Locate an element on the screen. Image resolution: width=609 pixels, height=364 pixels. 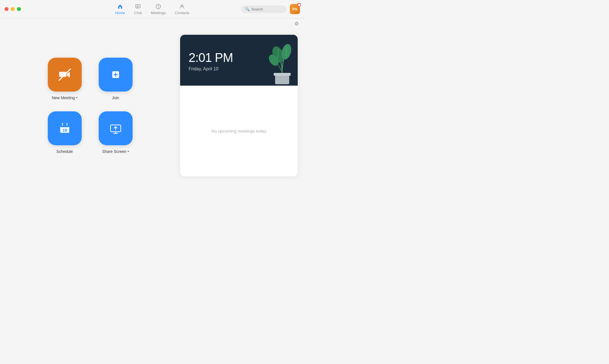
nav-chat: Chat is located at coordinates (138, 9).